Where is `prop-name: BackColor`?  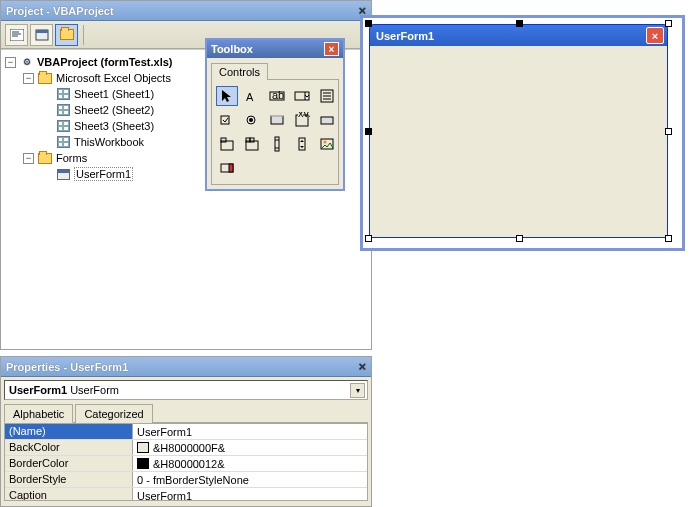 prop-name: BackColor is located at coordinates (69, 448).